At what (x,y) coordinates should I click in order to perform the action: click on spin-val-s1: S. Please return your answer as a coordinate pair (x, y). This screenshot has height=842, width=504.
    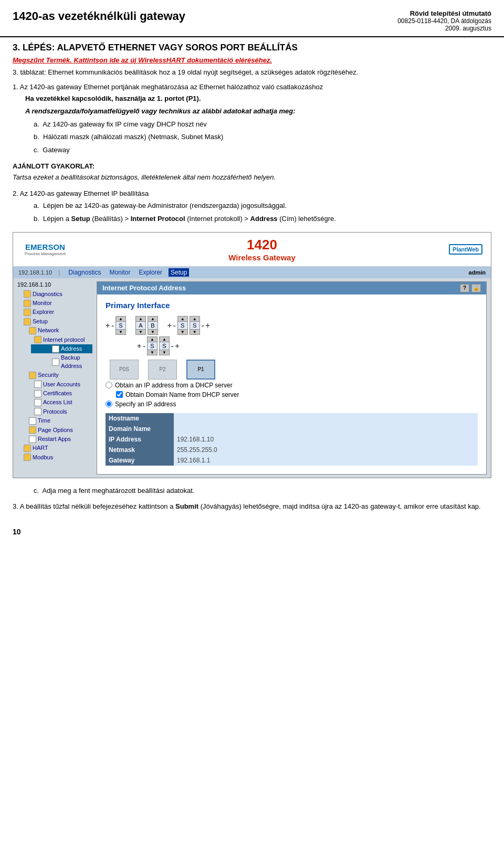
    Looking at the image, I should click on (121, 325).